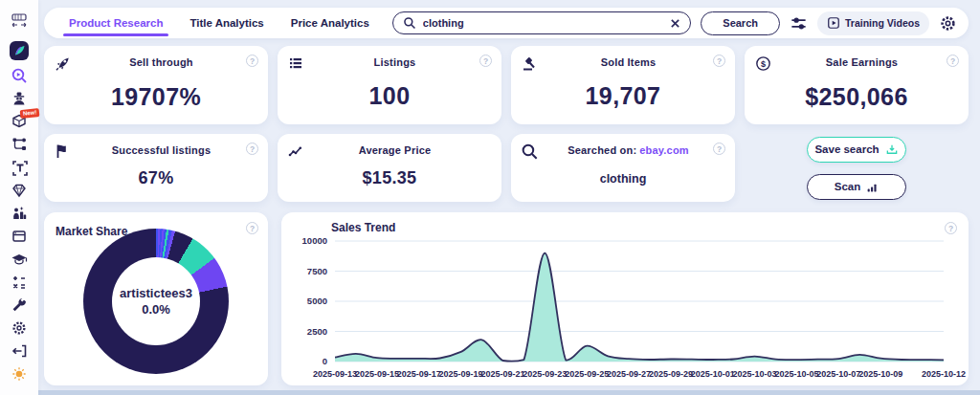 This screenshot has width=980, height=395. What do you see at coordinates (502, 374) in the screenshot?
I see `svg-text: 2025-09-21` at bounding box center [502, 374].